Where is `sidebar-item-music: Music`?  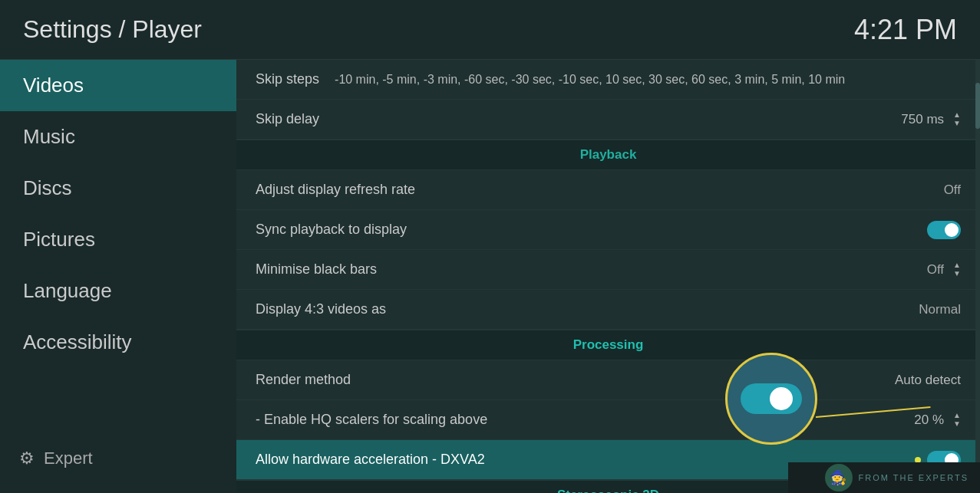
sidebar-item-music: Music is located at coordinates (118, 136).